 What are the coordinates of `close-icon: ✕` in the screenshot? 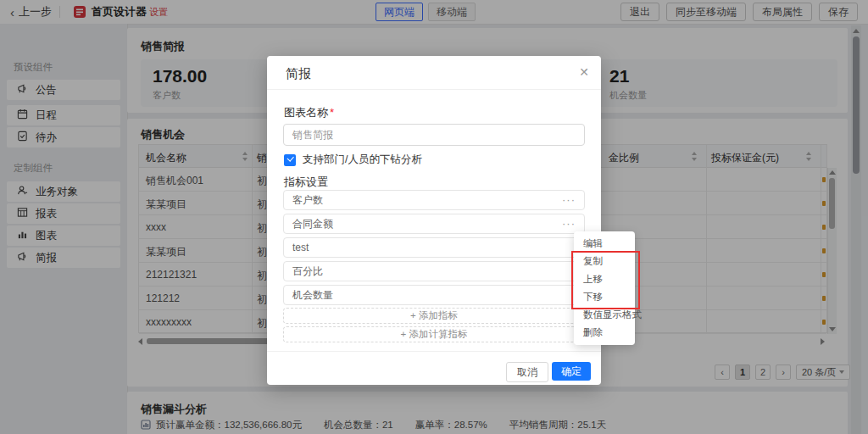 It's located at (584, 72).